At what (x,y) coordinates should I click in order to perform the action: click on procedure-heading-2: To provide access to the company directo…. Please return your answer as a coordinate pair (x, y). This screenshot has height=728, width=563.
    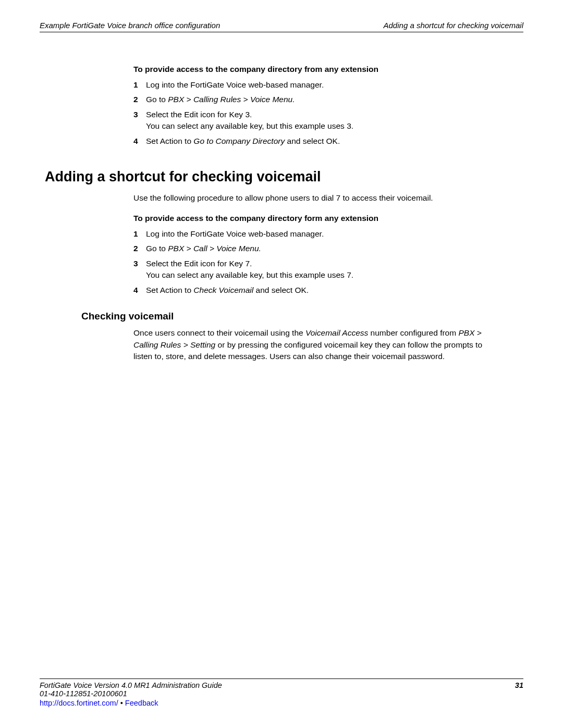
    Looking at the image, I should click on (328, 218).